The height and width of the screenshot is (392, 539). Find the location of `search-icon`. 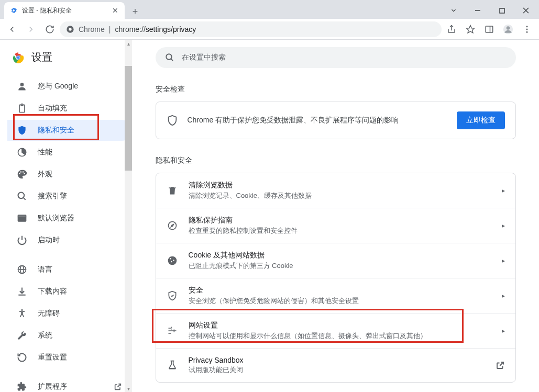

search-icon is located at coordinates (22, 196).